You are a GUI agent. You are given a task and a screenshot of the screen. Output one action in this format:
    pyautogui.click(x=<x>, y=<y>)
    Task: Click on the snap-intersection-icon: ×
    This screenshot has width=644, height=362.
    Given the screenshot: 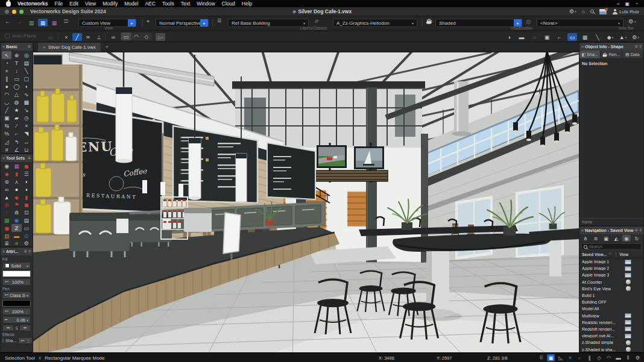 What is the action you would take?
    pyautogui.click(x=570, y=358)
    